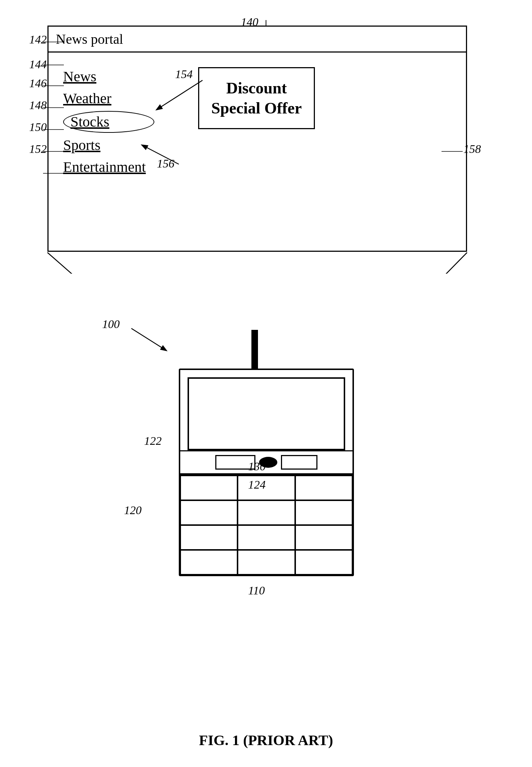 The width and height of the screenshot is (532, 767). Describe the element at coordinates (133, 510) in the screenshot. I see `ref-120: 120` at that location.